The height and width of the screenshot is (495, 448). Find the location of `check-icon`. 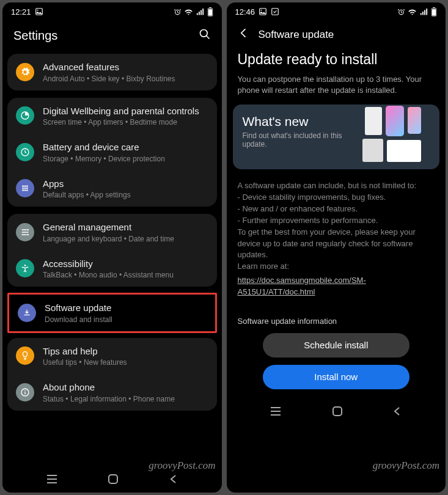

check-icon is located at coordinates (275, 12).